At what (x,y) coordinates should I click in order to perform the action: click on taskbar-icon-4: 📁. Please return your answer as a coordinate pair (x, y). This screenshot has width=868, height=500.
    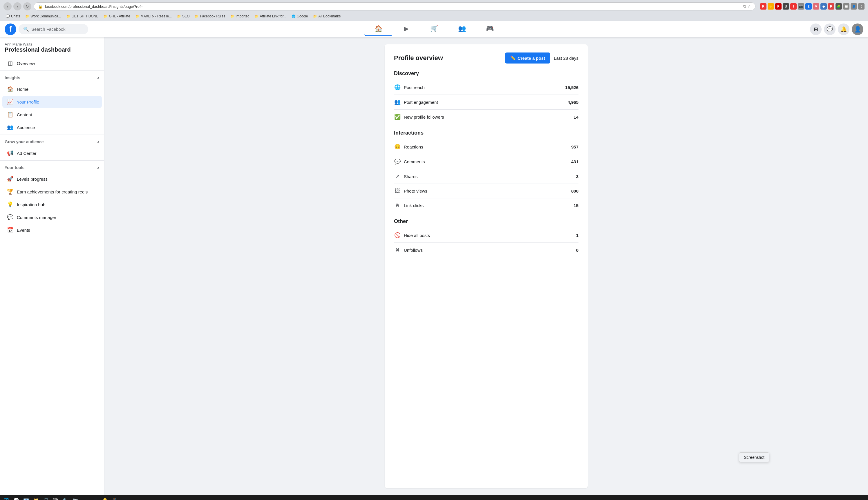
    Looking at the image, I should click on (36, 498).